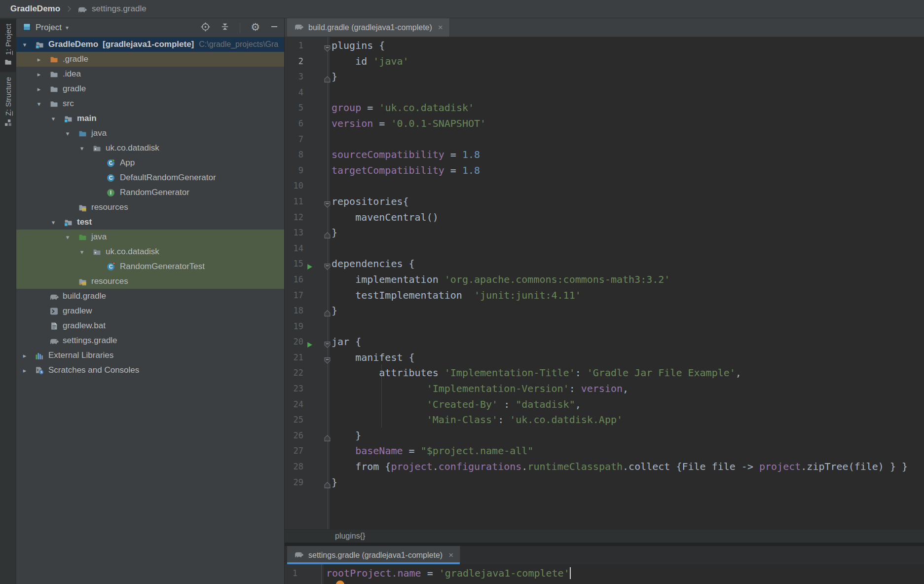 This screenshot has height=584, width=924. Describe the element at coordinates (150, 59) in the screenshot. I see `tree-item-gradle: ▸.gradle` at that location.